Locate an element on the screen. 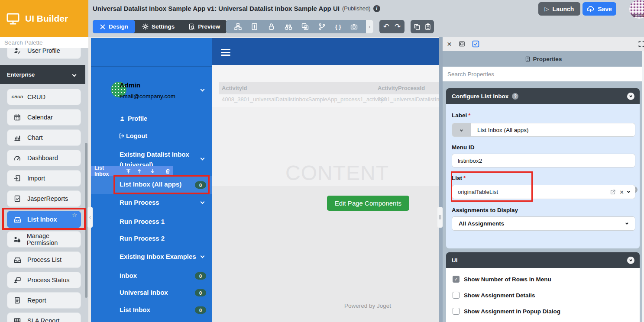 This screenshot has width=644, height=322. binoculars-icon is located at coordinates (288, 27).